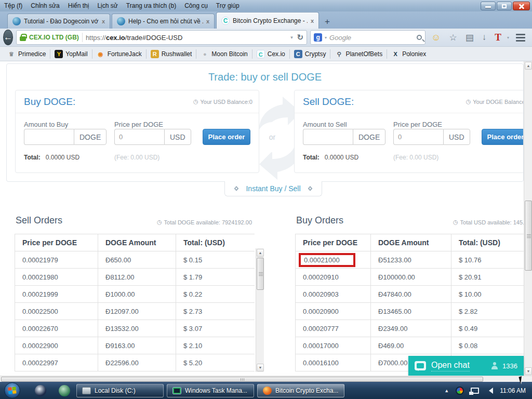 This screenshot has height=399, width=532. I want to click on downloads-icon: ↓, so click(484, 37).